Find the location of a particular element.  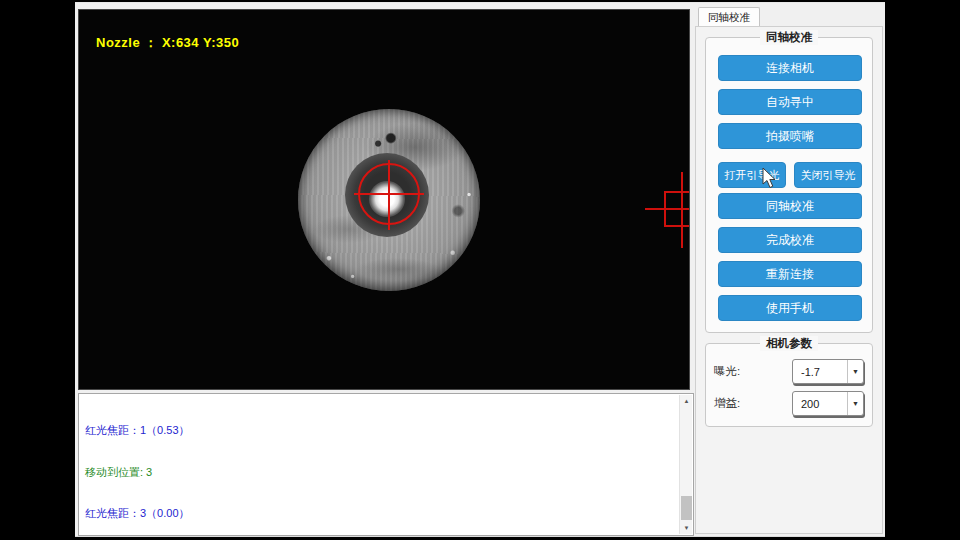

capture-nozzle-button: 拍摄喷嘴 is located at coordinates (790, 136).